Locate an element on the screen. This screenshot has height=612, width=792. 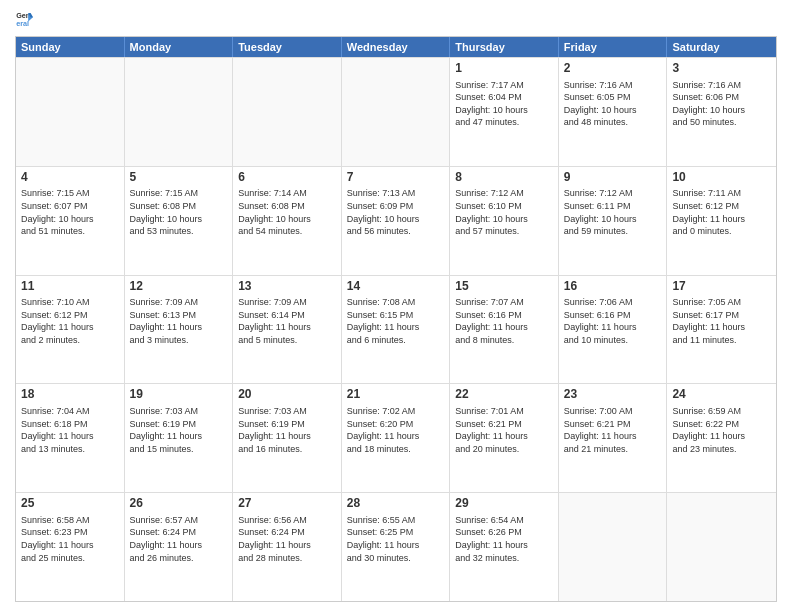
calendar-cell: 17Sunrise: 7:05 AM Sunset: 6:17 PM Dayli… is located at coordinates (722, 330).